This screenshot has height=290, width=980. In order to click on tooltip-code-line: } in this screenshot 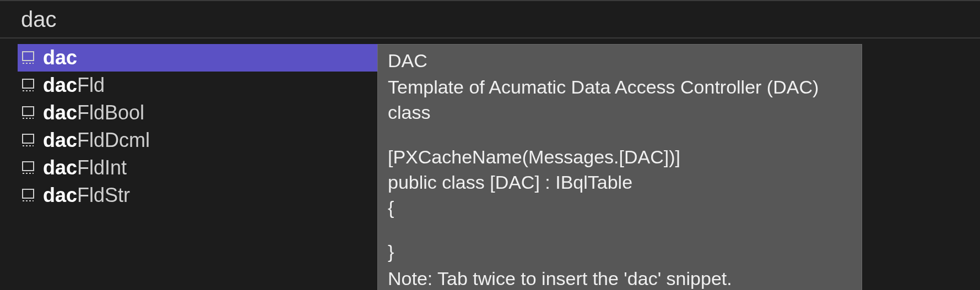, I will do `click(620, 251)`.